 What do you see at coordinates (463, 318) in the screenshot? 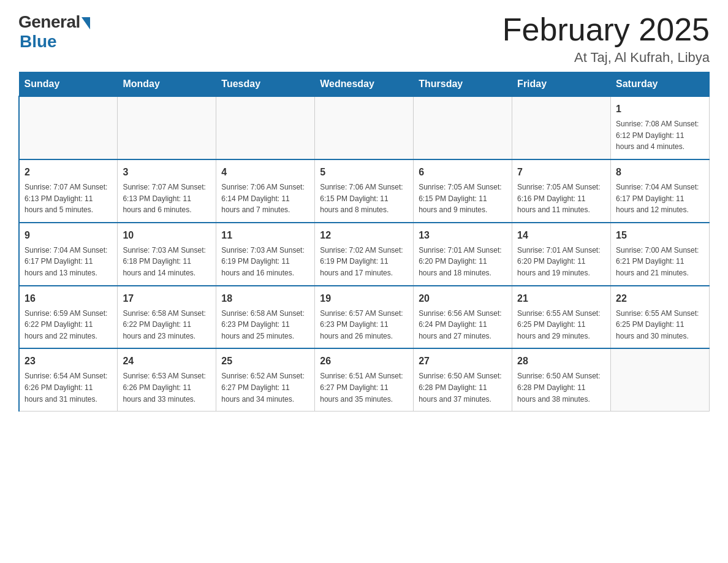
I see `calendar-day-cell: 20Sunrise: 6:56 AM Sunset: 6:24 PM Dayli…` at bounding box center [463, 318].